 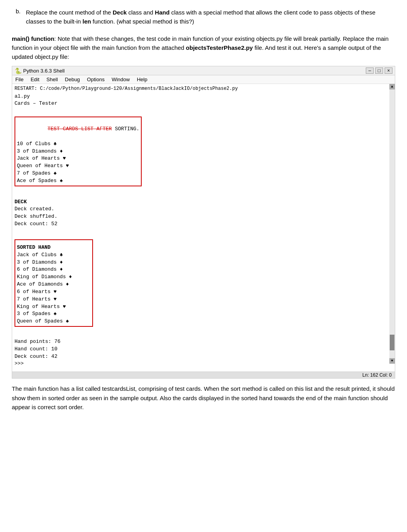 What do you see at coordinates (220, 48) in the screenshot?
I see `filename-bold: objectsTesterPhase2.py` at bounding box center [220, 48].